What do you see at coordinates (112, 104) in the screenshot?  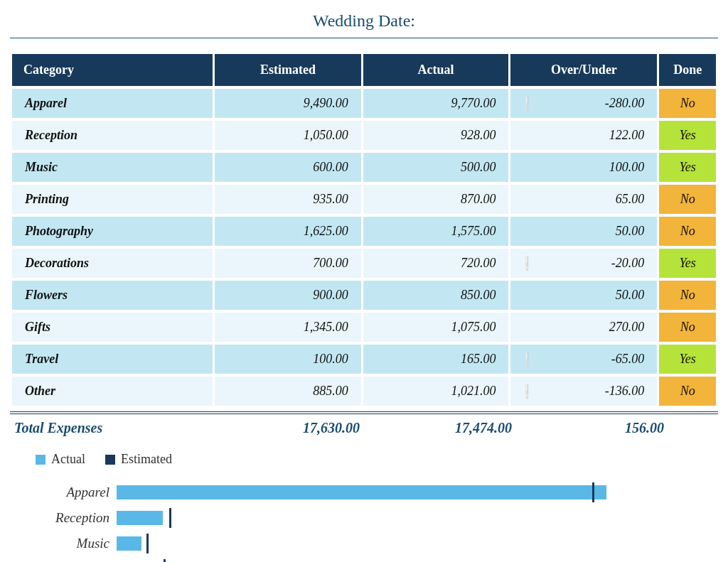 I see `cell-category: Apparel` at bounding box center [112, 104].